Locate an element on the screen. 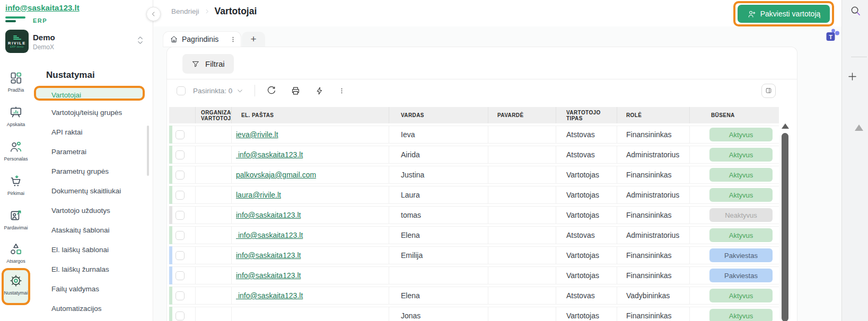 Image resolution: width=868 pixels, height=321 pixels. column-header-vartotojo-tipas: VARTOTOJO TIPAS is located at coordinates (586, 115).